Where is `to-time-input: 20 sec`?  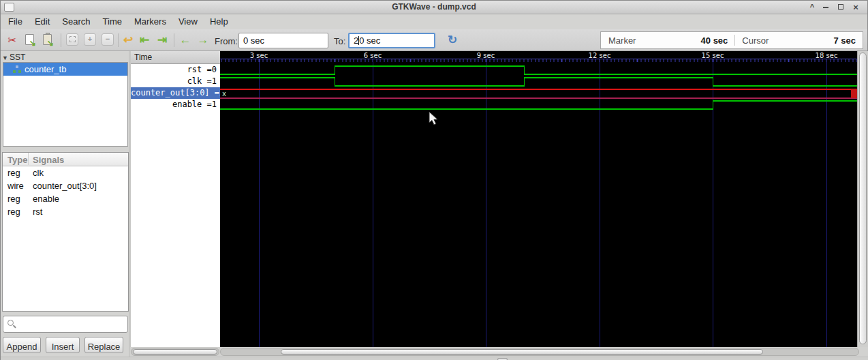 to-time-input: 20 sec is located at coordinates (392, 41).